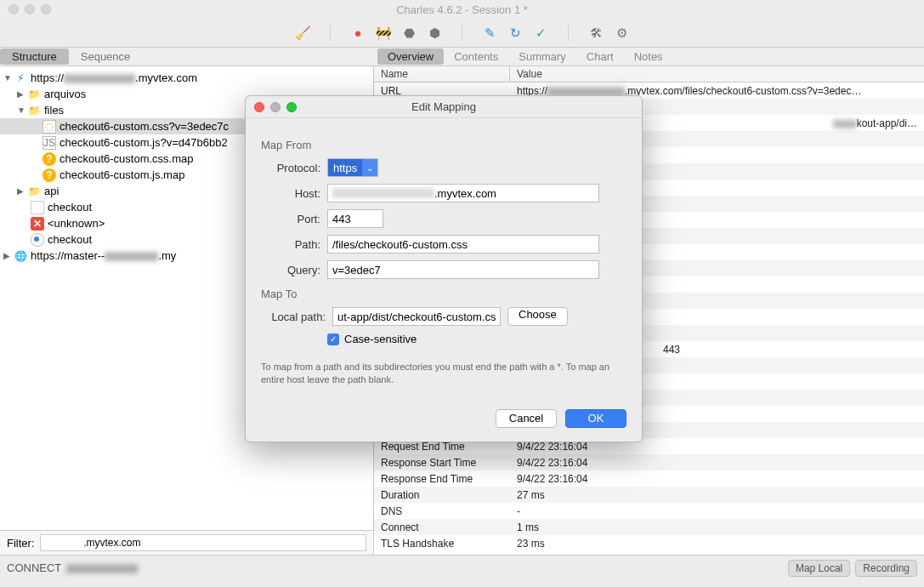 The width and height of the screenshot is (924, 587). Describe the element at coordinates (442, 527) in the screenshot. I see `row-name: Connect` at that location.